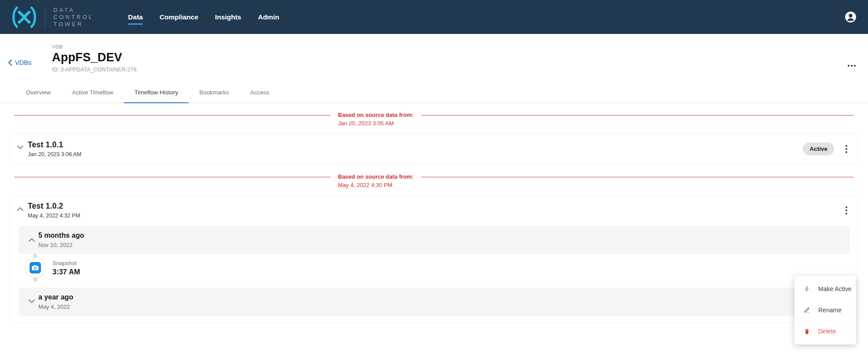  Describe the element at coordinates (20, 209) in the screenshot. I see `collapse-toggle-button` at that location.